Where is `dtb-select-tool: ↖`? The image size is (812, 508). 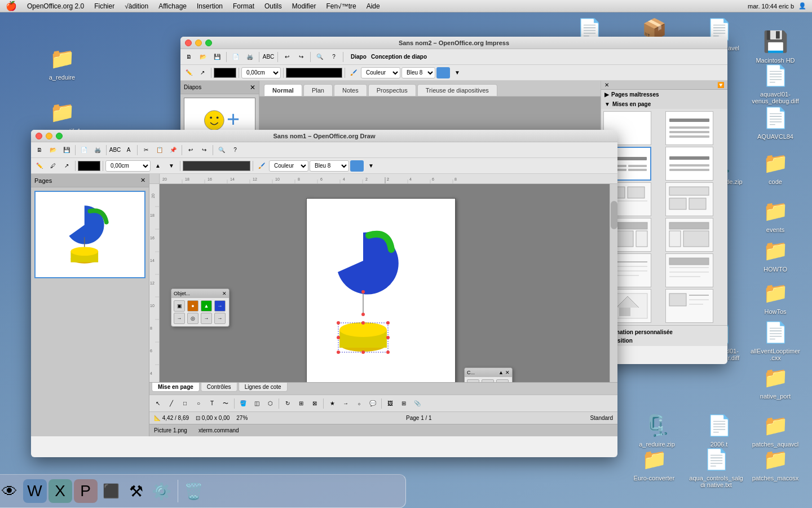 dtb-select-tool: ↖ is located at coordinates (158, 404).